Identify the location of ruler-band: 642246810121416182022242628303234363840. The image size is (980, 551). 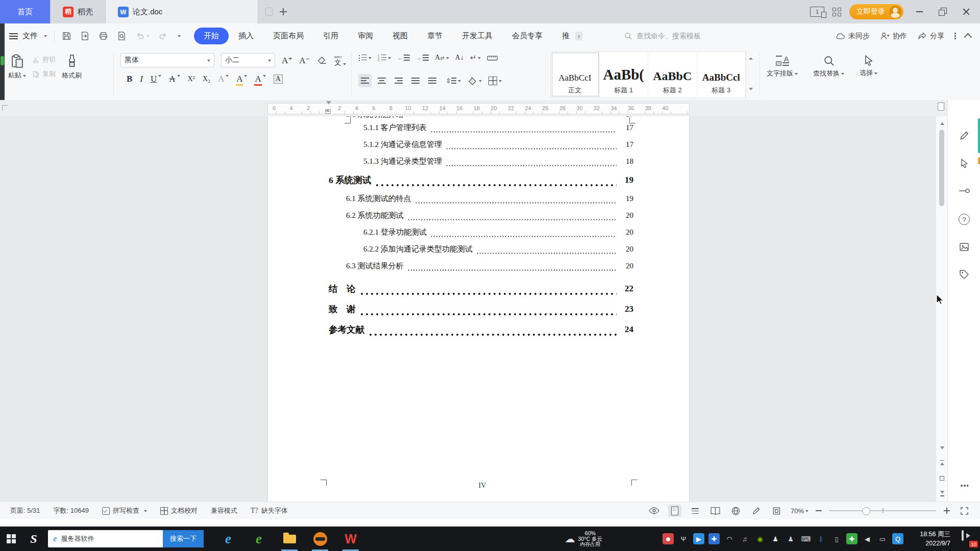
(479, 109).